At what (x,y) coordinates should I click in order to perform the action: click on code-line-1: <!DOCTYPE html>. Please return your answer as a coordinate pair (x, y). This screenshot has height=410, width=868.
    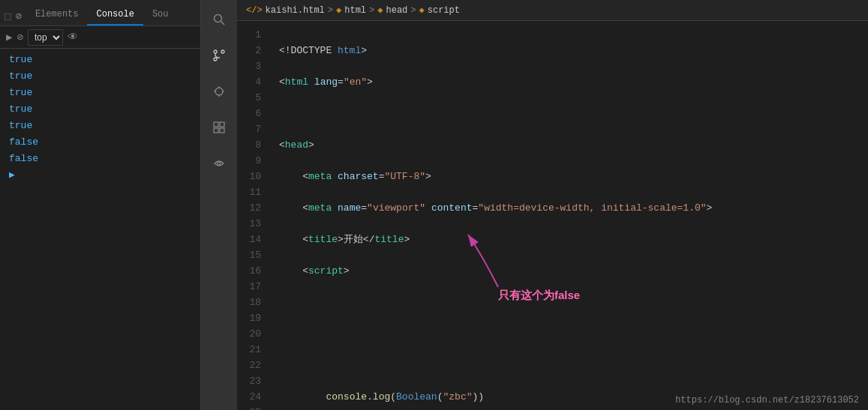
    Looking at the image, I should click on (573, 51).